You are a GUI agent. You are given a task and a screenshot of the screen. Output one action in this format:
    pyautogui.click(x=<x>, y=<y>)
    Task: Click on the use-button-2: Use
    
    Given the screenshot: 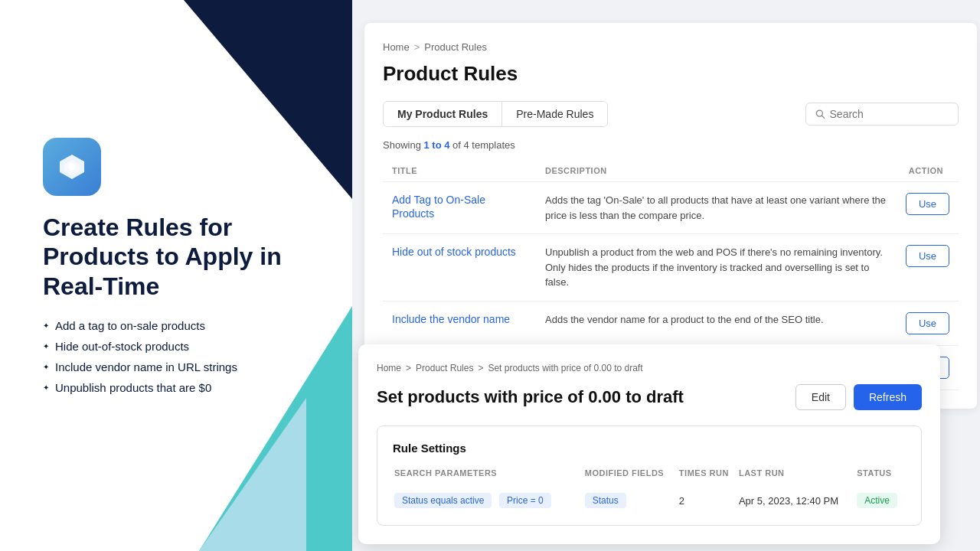 What is the action you would take?
    pyautogui.click(x=928, y=256)
    